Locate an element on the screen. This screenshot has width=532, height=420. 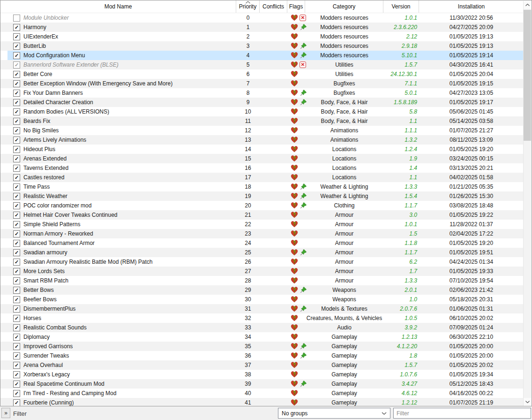
mods-filter-input is located at coordinates (83, 413).